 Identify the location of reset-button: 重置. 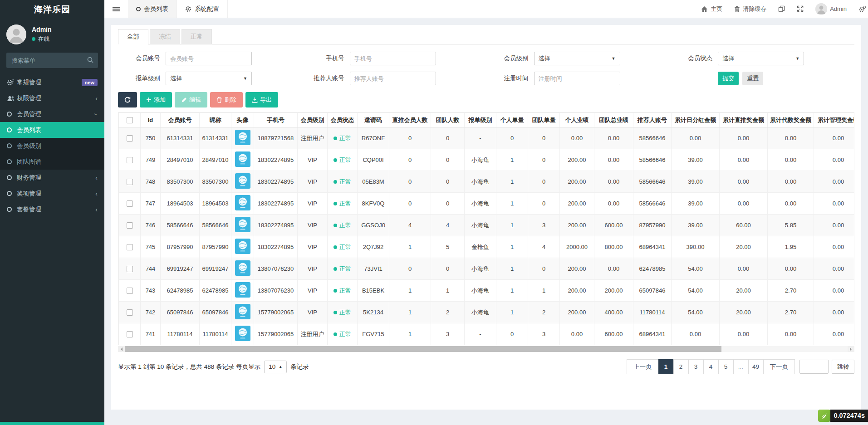
(753, 78).